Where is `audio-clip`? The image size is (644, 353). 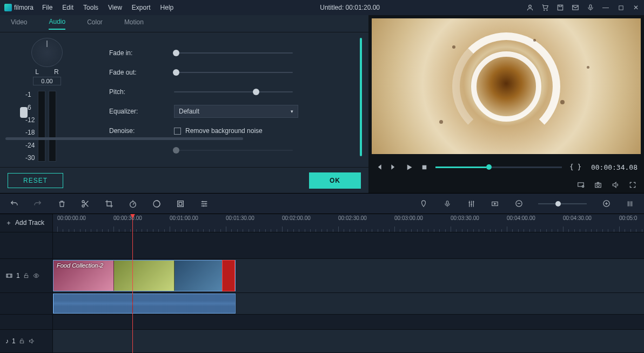 audio-clip is located at coordinates (144, 304).